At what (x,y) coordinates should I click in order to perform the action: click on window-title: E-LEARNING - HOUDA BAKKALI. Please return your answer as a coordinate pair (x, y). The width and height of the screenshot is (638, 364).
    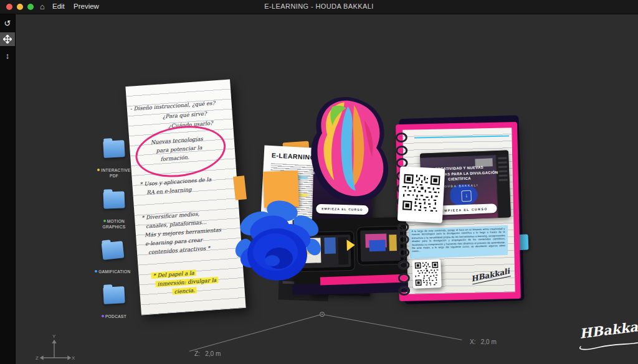
    Looking at the image, I should click on (319, 6).